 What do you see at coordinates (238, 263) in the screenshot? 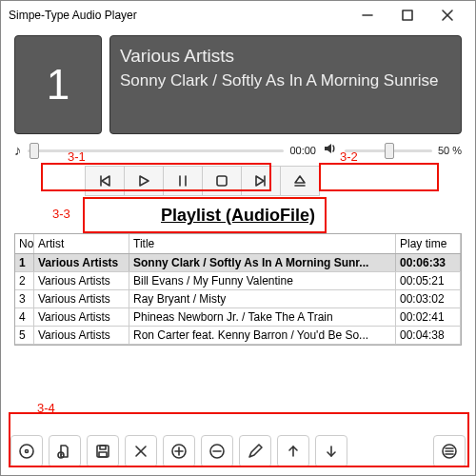
I see `table-row: 1Various ArtistsSonny Clark / Softly As …` at bounding box center [238, 263].